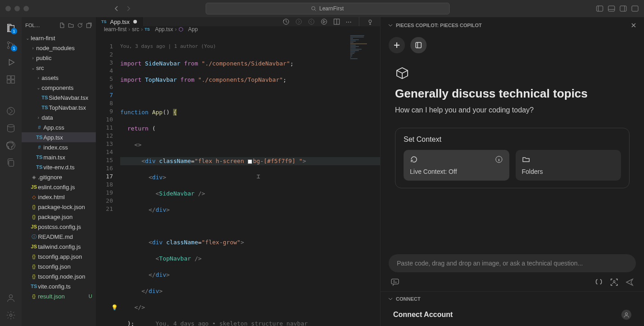 Image resolution: width=644 pixels, height=326 pixels. I want to click on github-icon, so click(11, 145).